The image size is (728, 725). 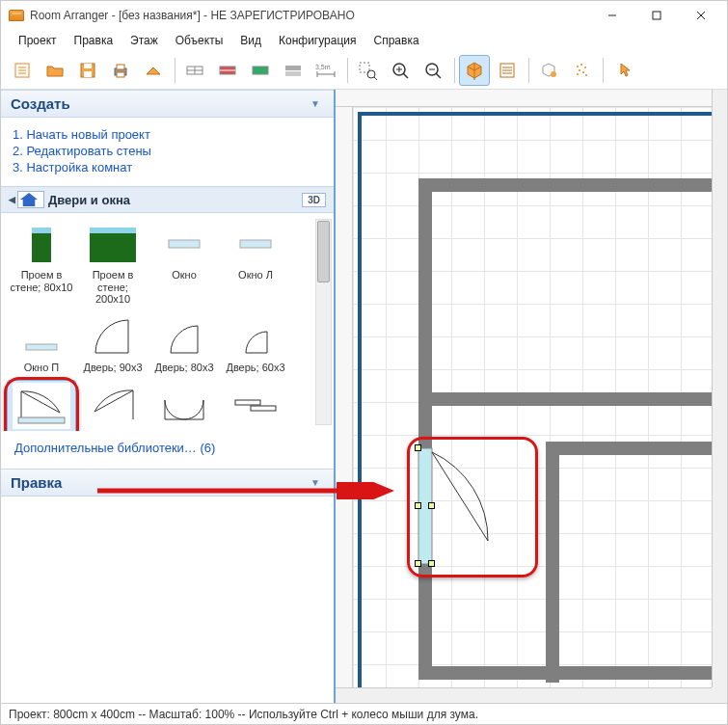 I want to click on tool-spray, so click(x=581, y=70).